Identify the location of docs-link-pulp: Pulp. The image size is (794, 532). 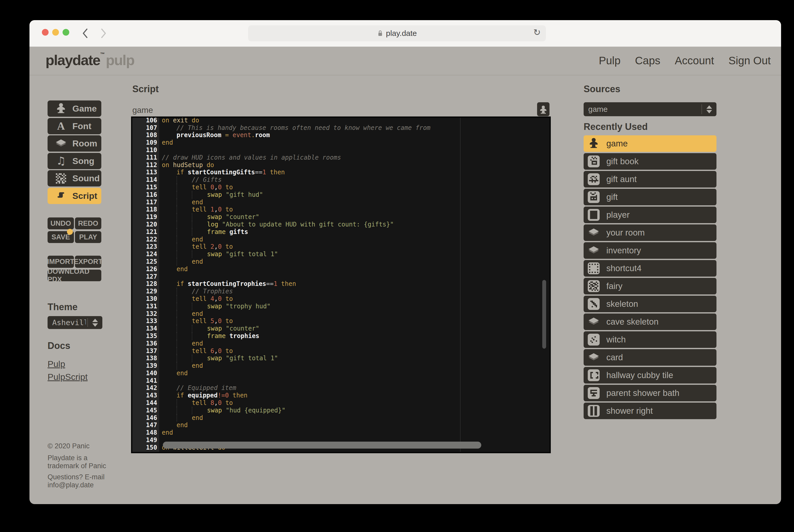
(56, 364).